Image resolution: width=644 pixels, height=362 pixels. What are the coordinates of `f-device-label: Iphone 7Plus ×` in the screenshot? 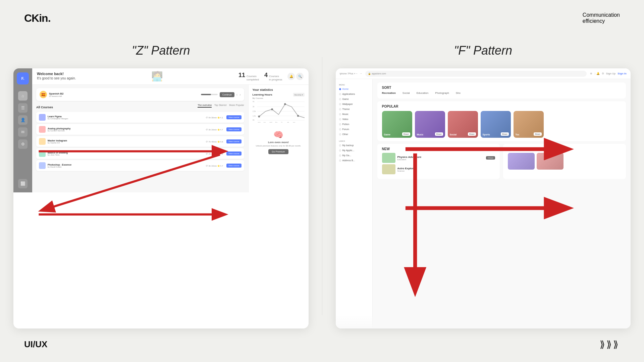 It's located at (347, 74).